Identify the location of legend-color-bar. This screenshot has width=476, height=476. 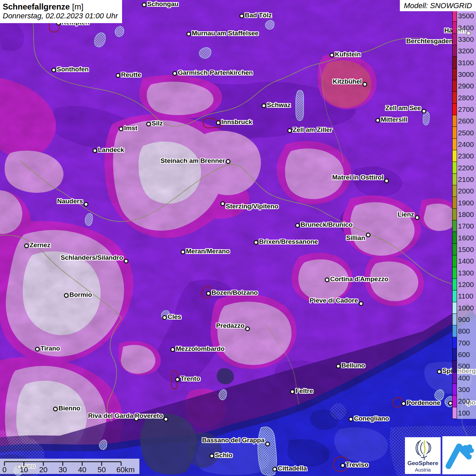
(455, 215).